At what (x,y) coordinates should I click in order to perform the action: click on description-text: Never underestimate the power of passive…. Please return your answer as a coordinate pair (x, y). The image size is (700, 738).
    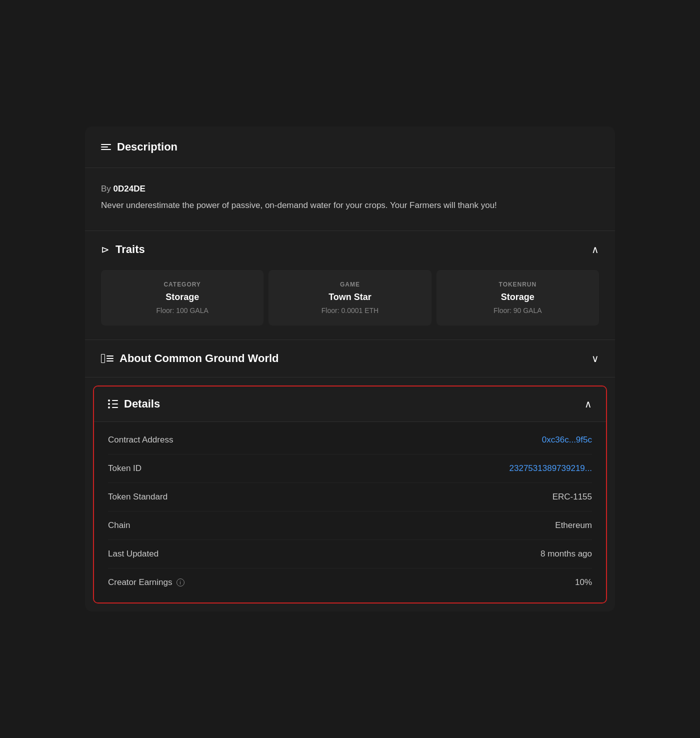
    Looking at the image, I should click on (350, 206).